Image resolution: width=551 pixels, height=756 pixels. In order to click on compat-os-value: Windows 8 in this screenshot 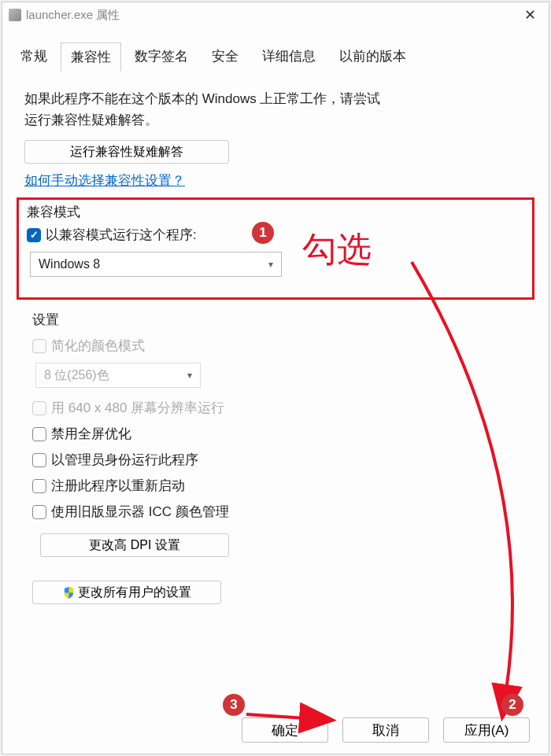, I will do `click(69, 264)`.